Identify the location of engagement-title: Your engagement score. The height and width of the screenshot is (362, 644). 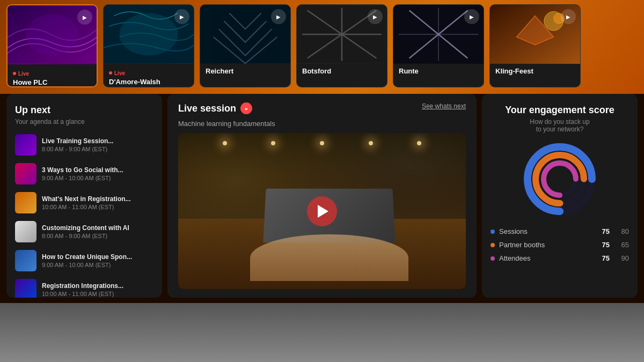
(560, 110).